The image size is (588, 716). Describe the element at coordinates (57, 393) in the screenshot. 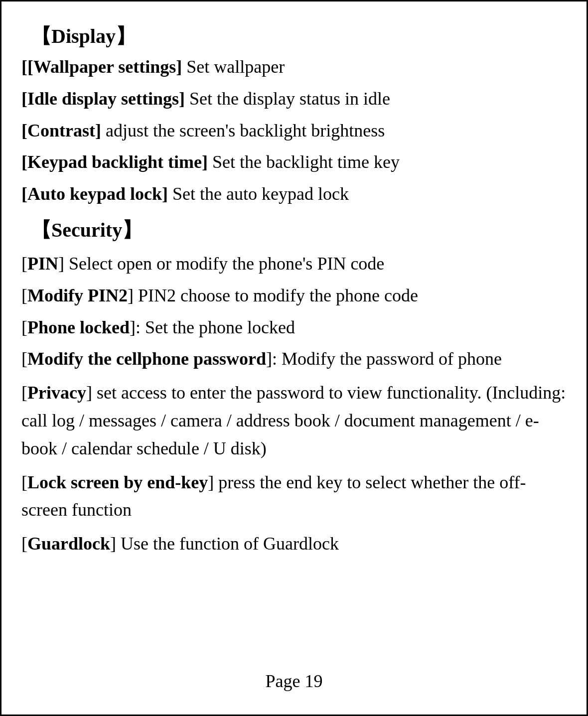

I see `term-privacy: Privacy` at that location.